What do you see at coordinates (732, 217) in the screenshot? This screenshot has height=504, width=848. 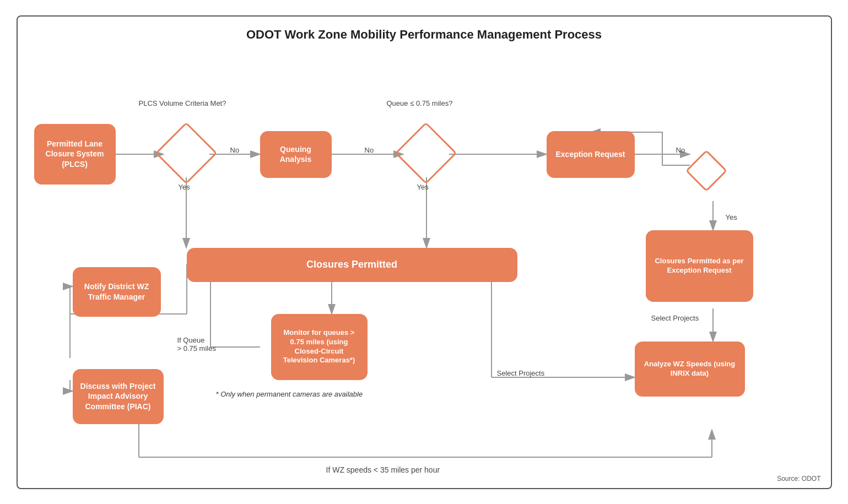 I see `label-yes-3: Yes` at bounding box center [732, 217].